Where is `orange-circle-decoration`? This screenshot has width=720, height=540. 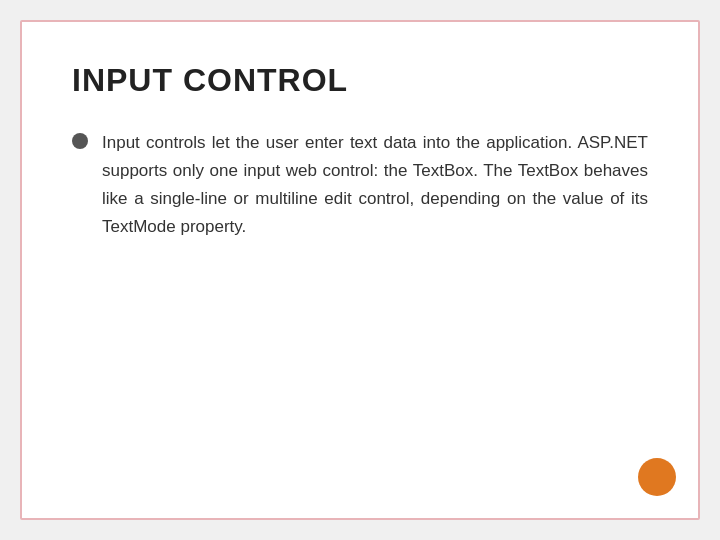
orange-circle-decoration is located at coordinates (657, 477).